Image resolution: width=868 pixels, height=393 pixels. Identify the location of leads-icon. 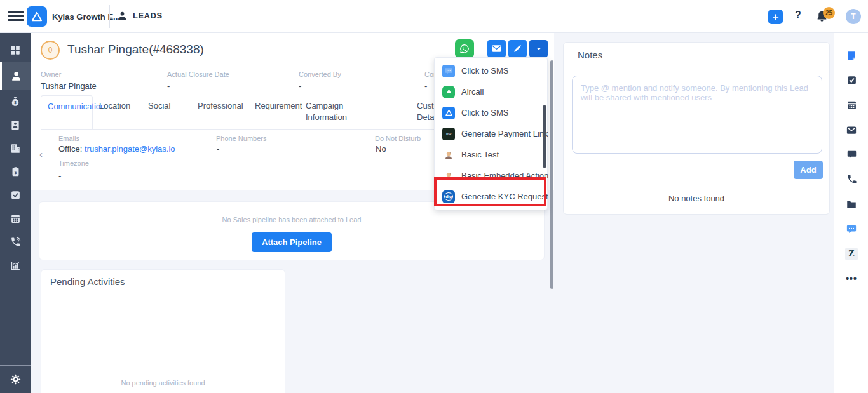
(17, 76).